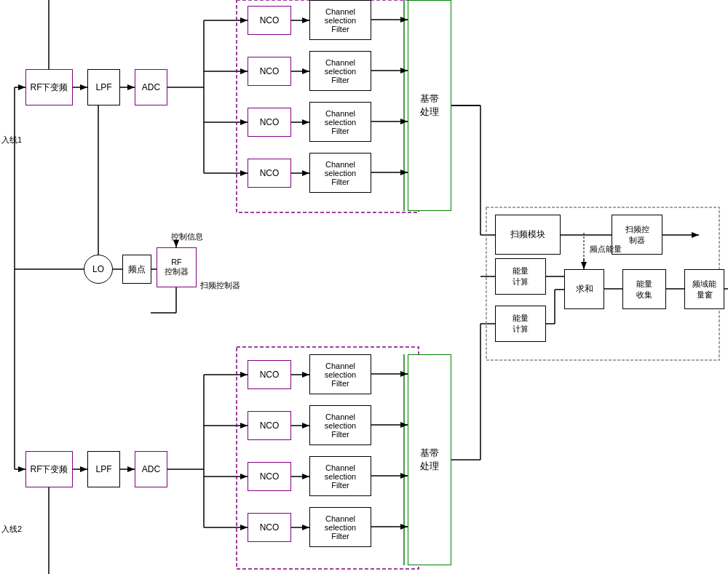  What do you see at coordinates (220, 285) in the screenshot?
I see `sweep-ctrl-label: 扫频控制器` at bounding box center [220, 285].